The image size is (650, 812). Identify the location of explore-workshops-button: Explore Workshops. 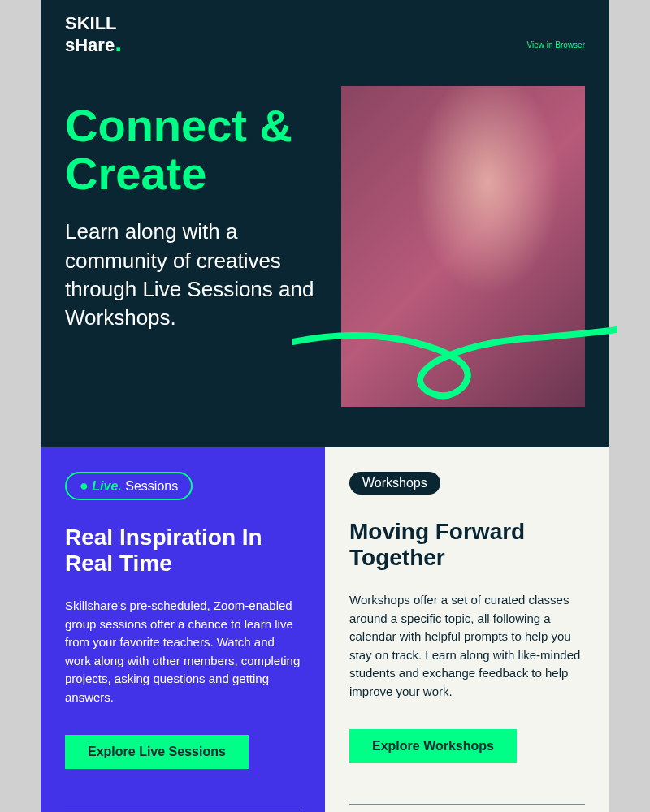
(433, 746).